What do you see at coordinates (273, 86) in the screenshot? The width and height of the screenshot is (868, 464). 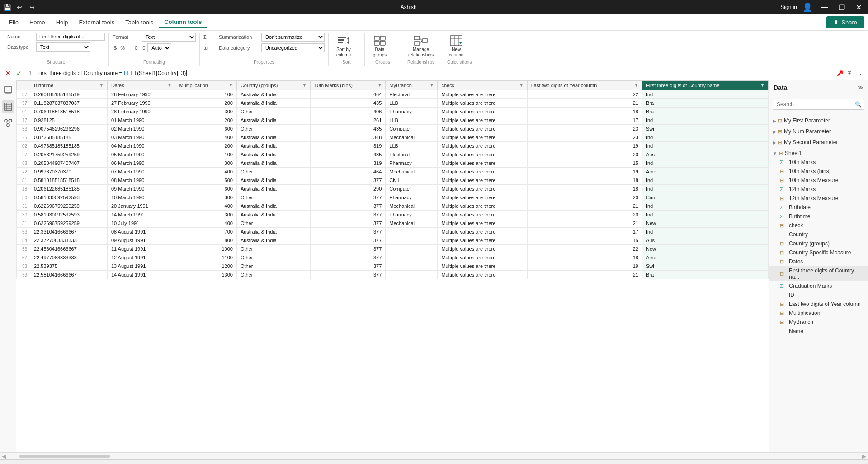 I see `col-country-groups: Country (groups)▼` at bounding box center [273, 86].